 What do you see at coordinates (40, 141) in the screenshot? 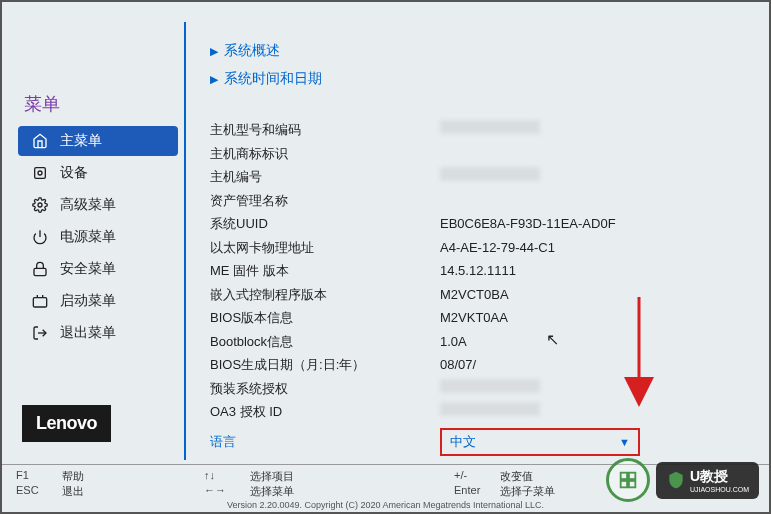
I see `home-icon` at bounding box center [40, 141].